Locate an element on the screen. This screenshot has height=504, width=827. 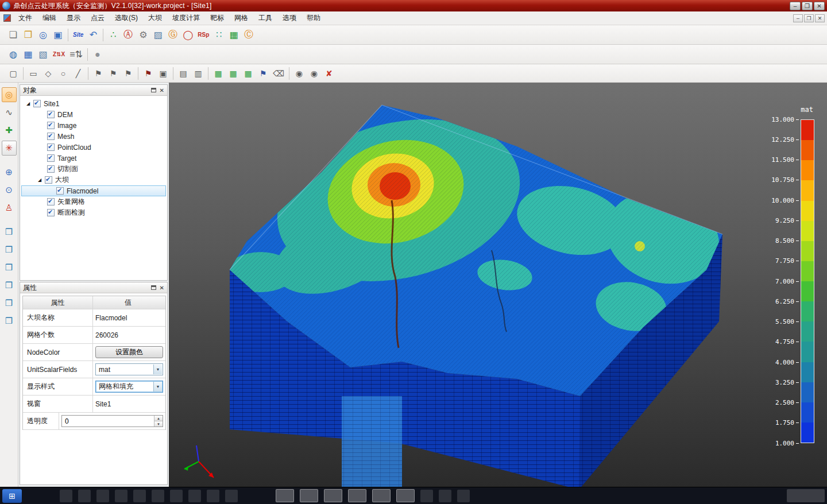
cube-tool-3-icon: ❒ is located at coordinates (9, 267).